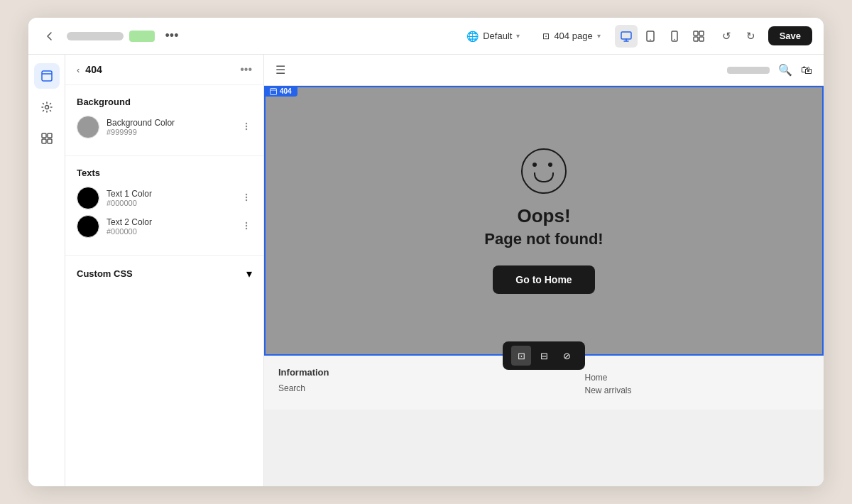 Image resolution: width=852 pixels, height=504 pixels. What do you see at coordinates (748, 70) in the screenshot?
I see `preview-logo` at bounding box center [748, 70].